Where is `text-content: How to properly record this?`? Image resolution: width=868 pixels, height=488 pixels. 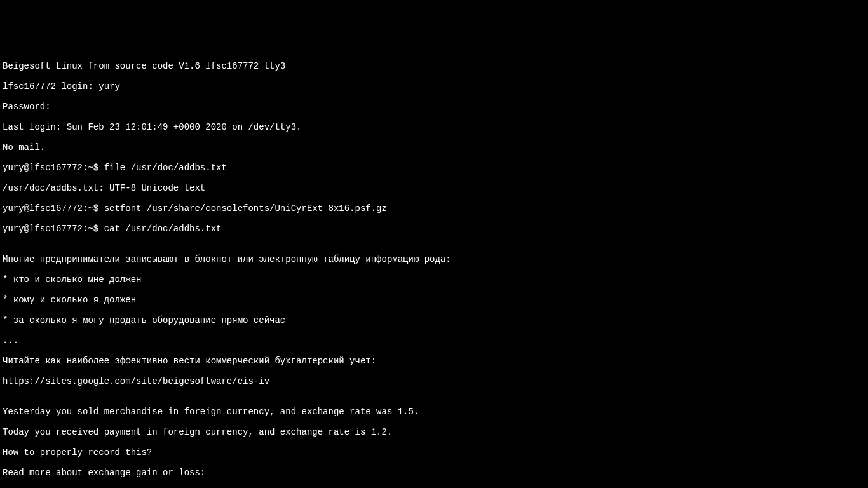 text-content: How to properly record this? is located at coordinates (434, 452).